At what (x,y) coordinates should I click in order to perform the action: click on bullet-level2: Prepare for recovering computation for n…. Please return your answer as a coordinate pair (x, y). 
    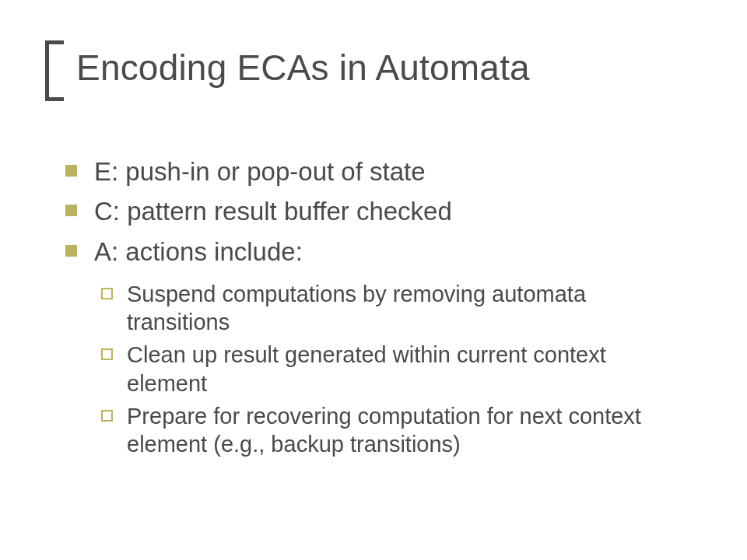
    Looking at the image, I should click on (395, 431).